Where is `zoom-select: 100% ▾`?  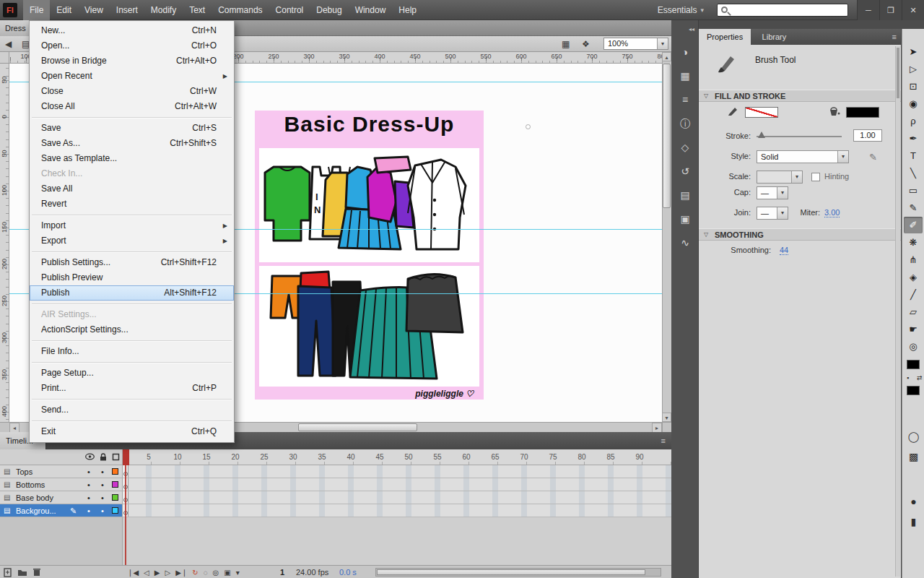
zoom-select: 100% ▾ is located at coordinates (636, 43).